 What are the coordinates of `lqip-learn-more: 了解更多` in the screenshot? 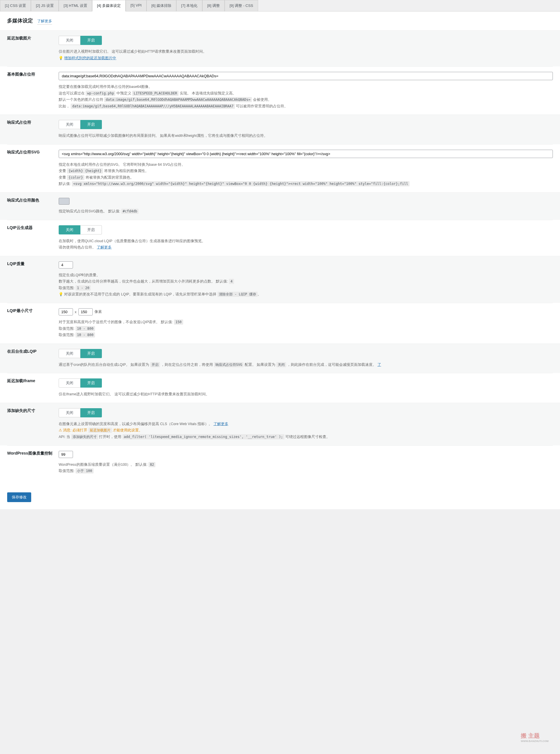 It's located at (104, 247).